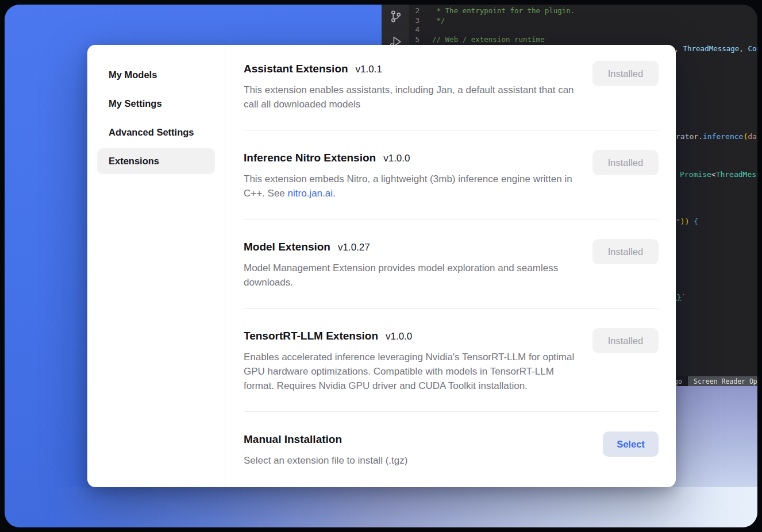 This screenshot has width=762, height=532. What do you see at coordinates (296, 69) in the screenshot?
I see `extension-title: Assistant Extension` at bounding box center [296, 69].